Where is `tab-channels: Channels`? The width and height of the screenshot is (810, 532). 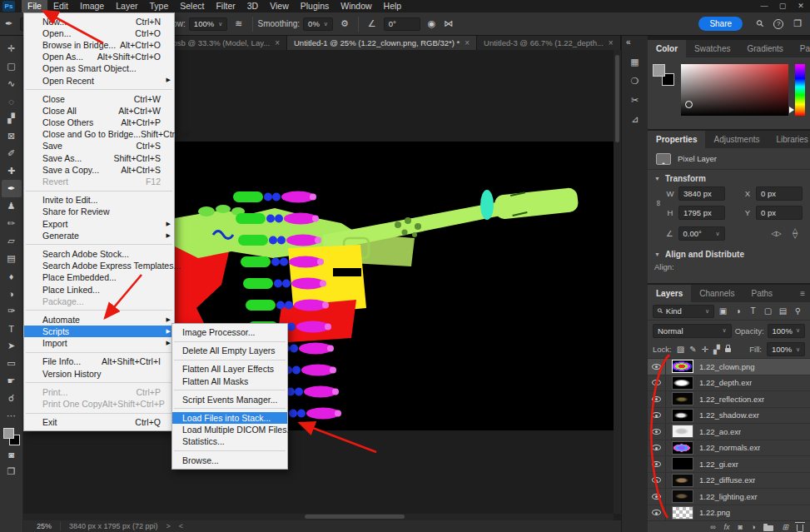 tab-channels: Channels is located at coordinates (717, 293).